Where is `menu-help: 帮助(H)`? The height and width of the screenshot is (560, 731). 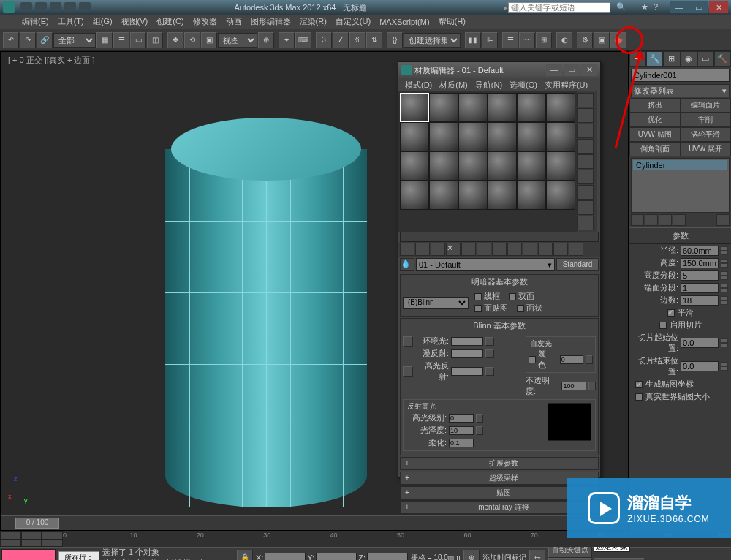
menu-help: 帮助(H) is located at coordinates (452, 22).